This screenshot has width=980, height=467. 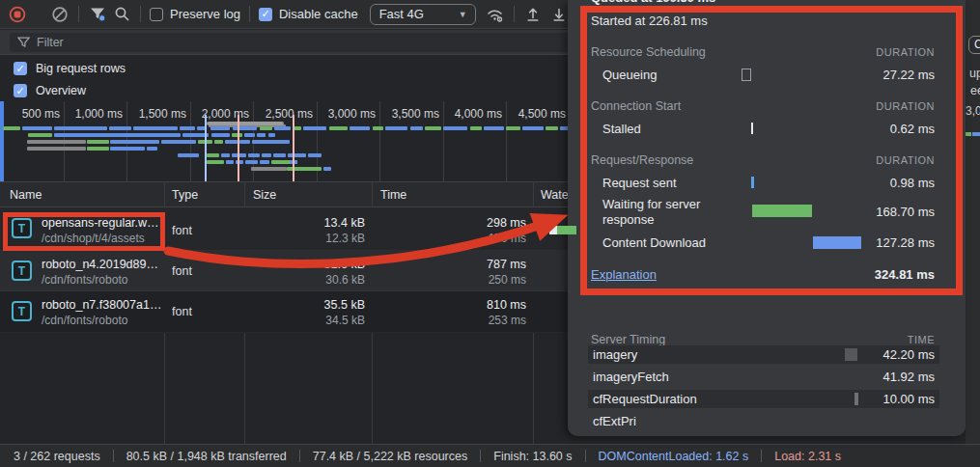 I want to click on ruler-tick-label: 3,500 ms, so click(x=406, y=114).